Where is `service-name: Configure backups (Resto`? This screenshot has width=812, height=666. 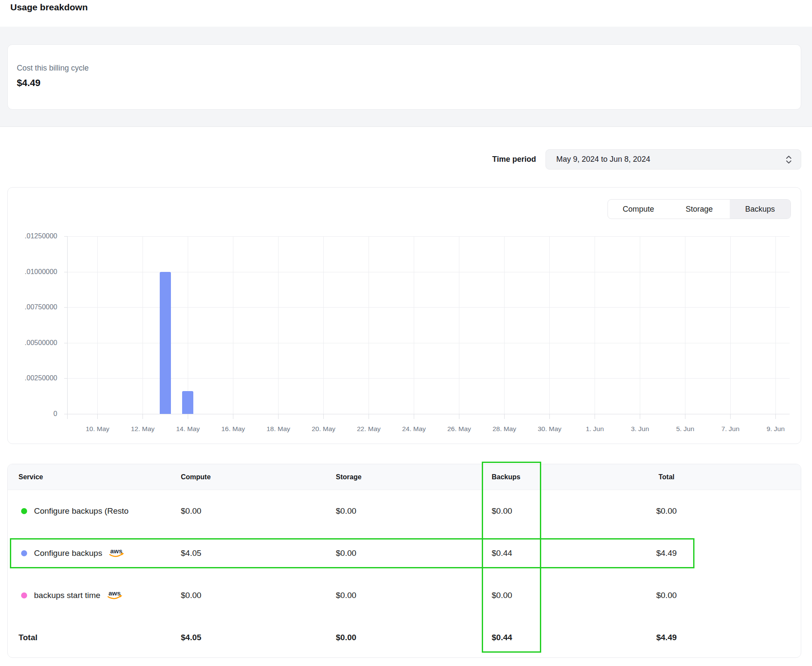
service-name: Configure backups (Resto is located at coordinates (81, 511).